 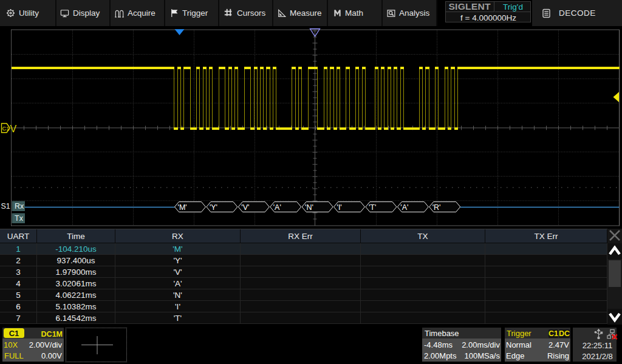 I want to click on svg-text: 'M', so click(x=182, y=207).